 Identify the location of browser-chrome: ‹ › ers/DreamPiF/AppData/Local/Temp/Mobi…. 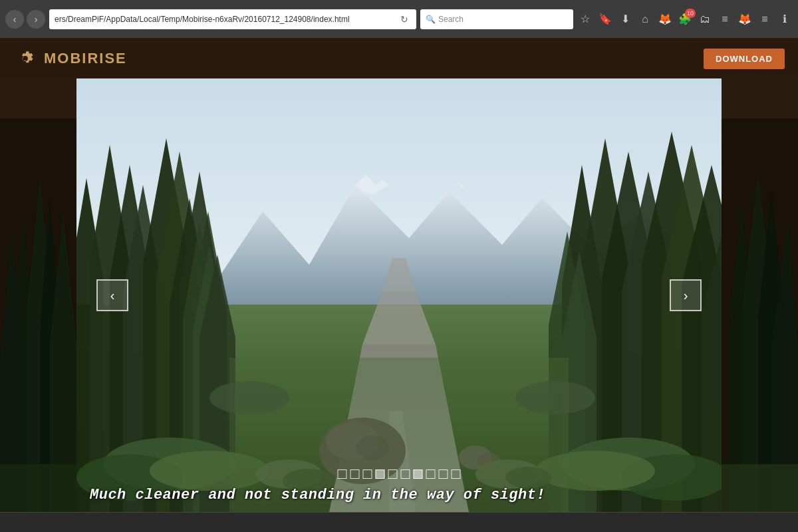
(399, 19).